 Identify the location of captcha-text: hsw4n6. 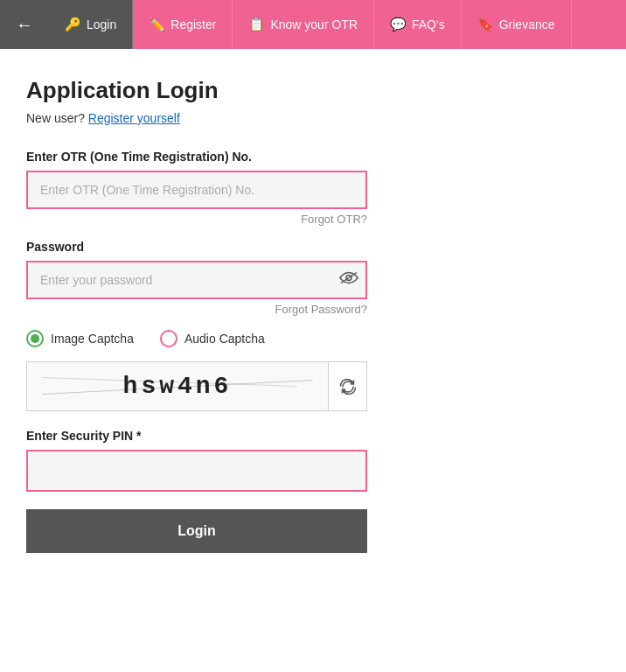
(178, 387).